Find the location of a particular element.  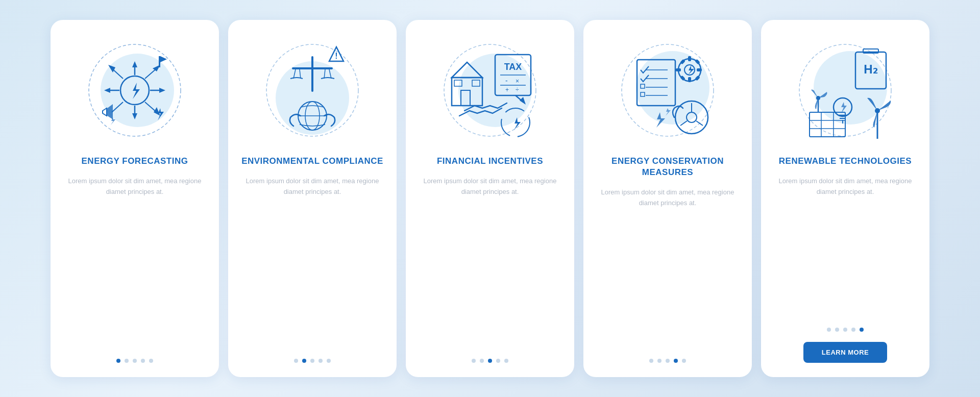

illustration-energy-forecasting is located at coordinates (135, 90).